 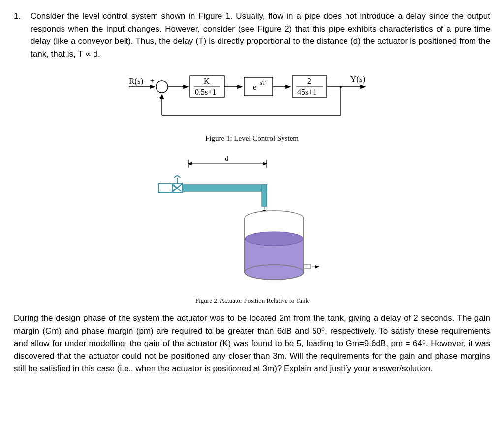 I want to click on g1-den: 0.5s+1, so click(x=206, y=92).